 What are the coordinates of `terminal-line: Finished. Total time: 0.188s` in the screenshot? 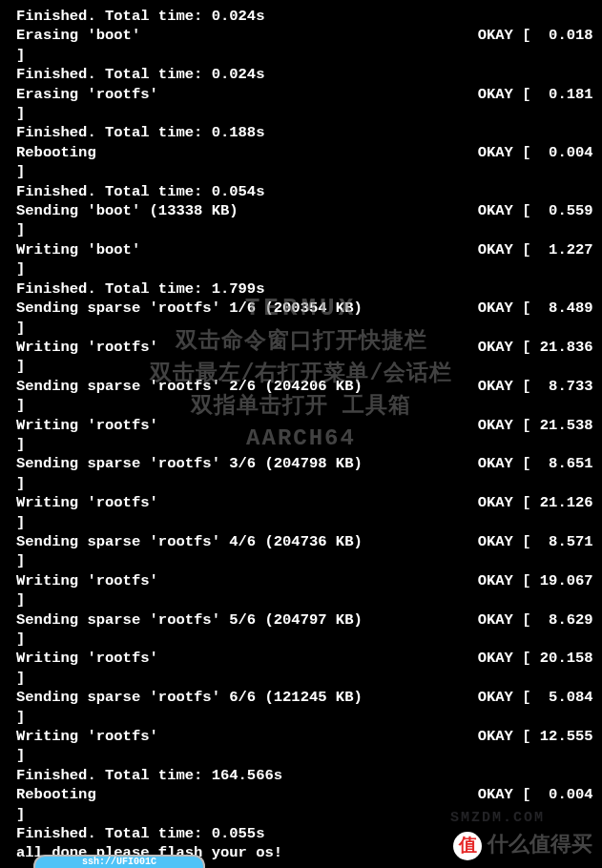 It's located at (301, 133).